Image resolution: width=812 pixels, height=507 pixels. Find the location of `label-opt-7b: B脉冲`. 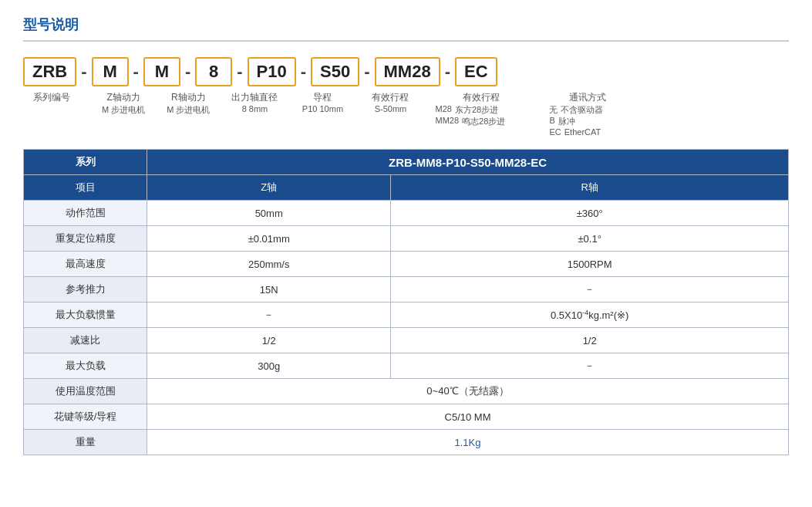

label-opt-7b: B脉冲 is located at coordinates (561, 122).